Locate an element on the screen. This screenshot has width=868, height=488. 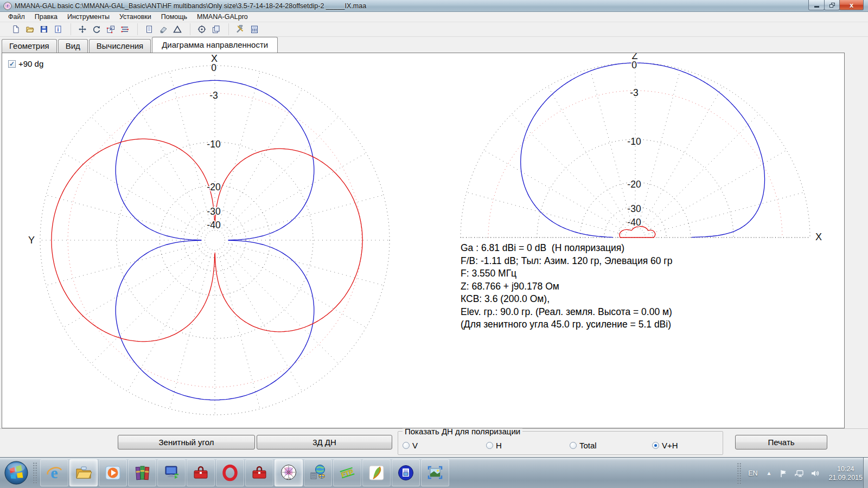
new-file-icon is located at coordinates (16, 29).